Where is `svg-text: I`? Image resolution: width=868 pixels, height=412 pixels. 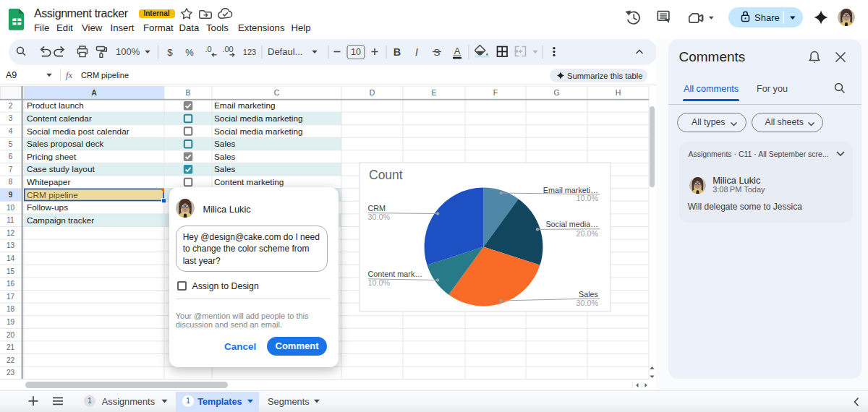
svg-text: I is located at coordinates (417, 52).